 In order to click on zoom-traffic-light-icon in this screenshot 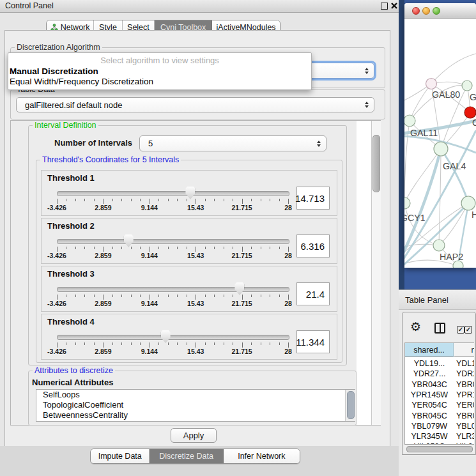, I will do `click(436, 11)`.